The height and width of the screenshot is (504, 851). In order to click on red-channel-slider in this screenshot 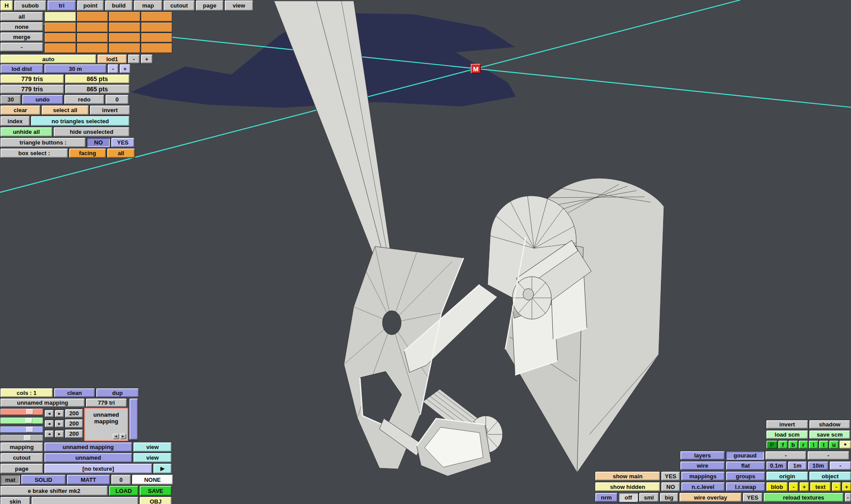, I will do `click(22, 412)`.